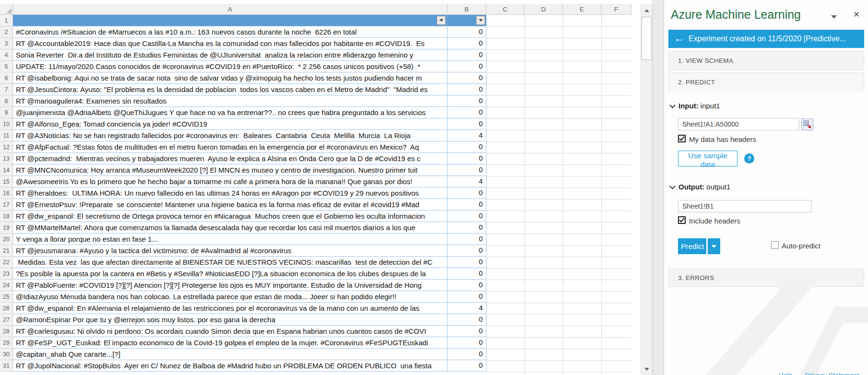 The height and width of the screenshot is (375, 868). I want to click on input-collapse-chevron-icon, so click(673, 105).